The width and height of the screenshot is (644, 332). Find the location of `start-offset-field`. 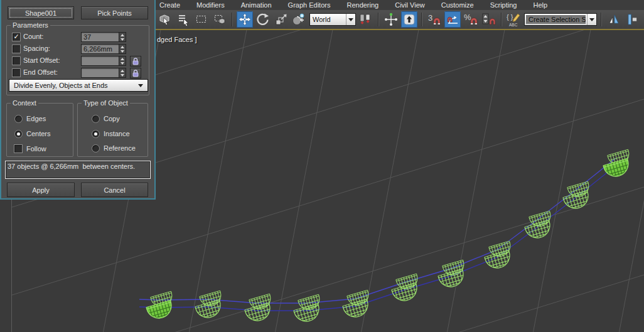

start-offset-field is located at coordinates (101, 61).